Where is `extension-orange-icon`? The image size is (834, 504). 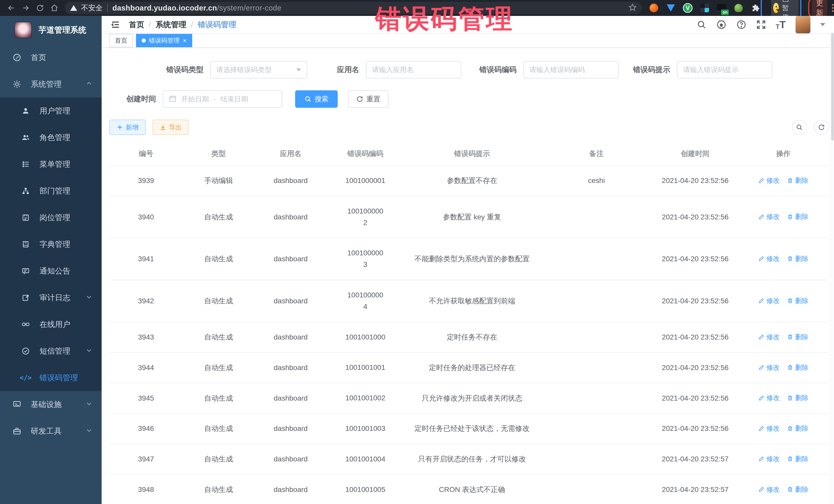
extension-orange-icon is located at coordinates (654, 8).